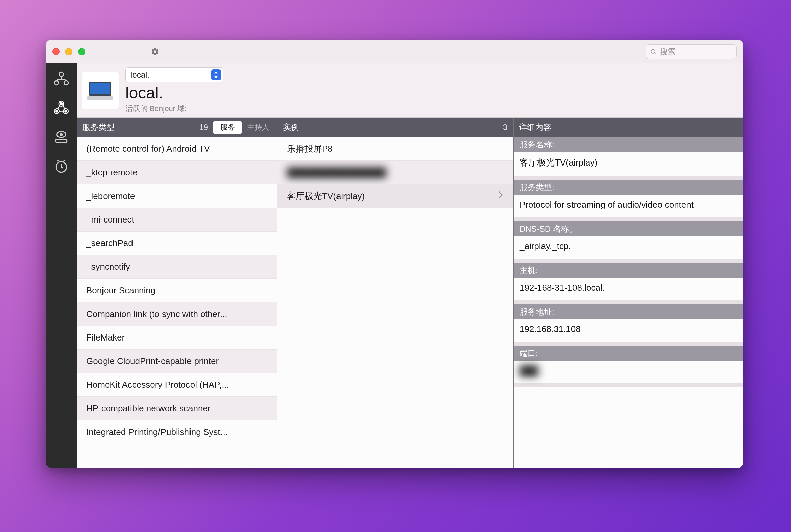 The height and width of the screenshot is (532, 791). I want to click on sidebar-item-network, so click(61, 79).